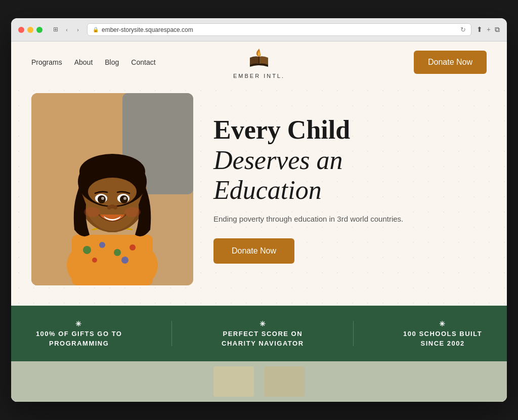 Image resolution: width=518 pixels, height=420 pixels. Describe the element at coordinates (84, 62) in the screenshot. I see `nav-about: About` at that location.